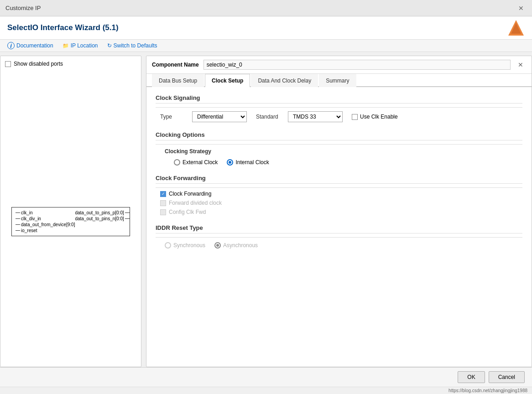 Image resolution: width=532 pixels, height=394 pixels. What do you see at coordinates (136, 46) in the screenshot?
I see `switch-defaults-label: Switch to Defaults` at bounding box center [136, 46].